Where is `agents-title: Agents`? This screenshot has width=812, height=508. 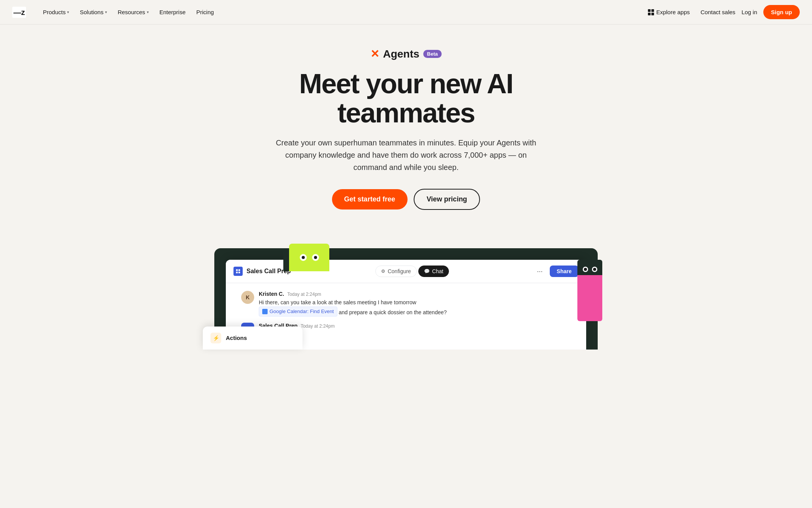 agents-title: Agents is located at coordinates (401, 54).